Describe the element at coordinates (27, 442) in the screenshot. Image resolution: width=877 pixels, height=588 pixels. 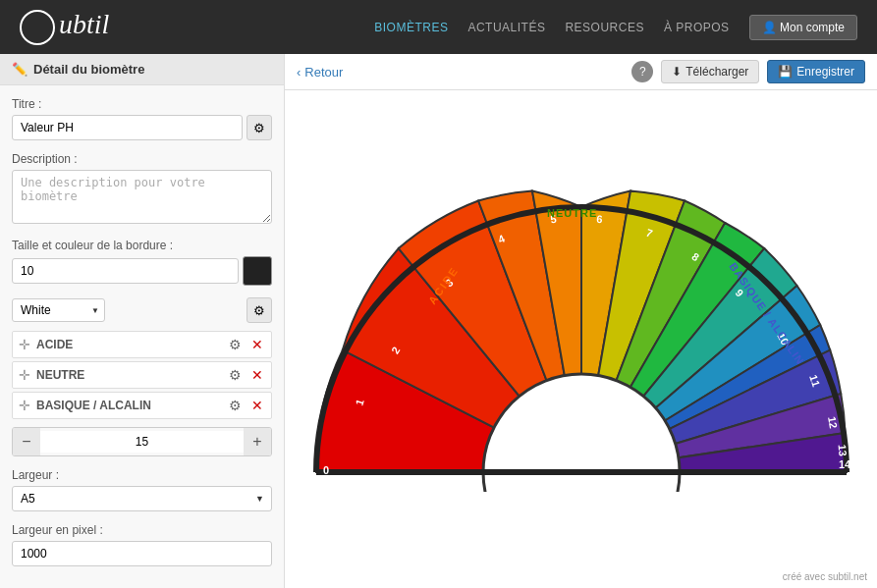
I see `stepper-minus-button: −` at that location.